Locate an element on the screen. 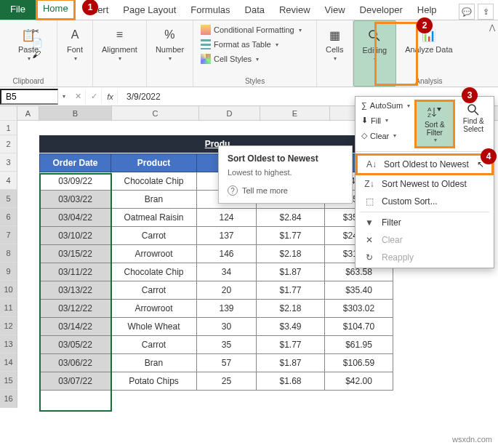  fill-button: ⬇Fill▾ is located at coordinates (385, 121).